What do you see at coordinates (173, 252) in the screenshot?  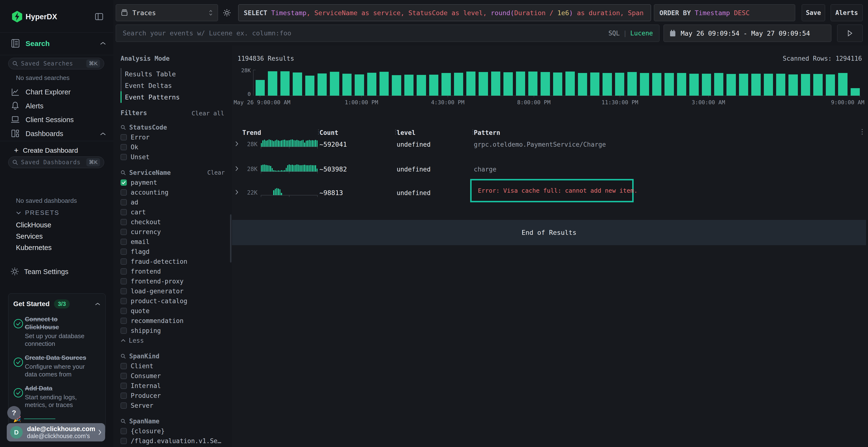 I see `filter-option: flagd` at bounding box center [173, 252].